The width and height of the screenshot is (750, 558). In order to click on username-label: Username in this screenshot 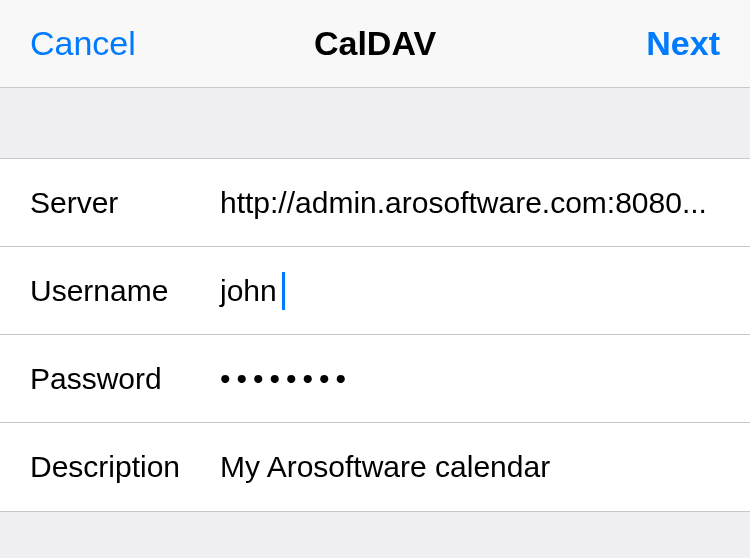, I will do `click(125, 291)`.